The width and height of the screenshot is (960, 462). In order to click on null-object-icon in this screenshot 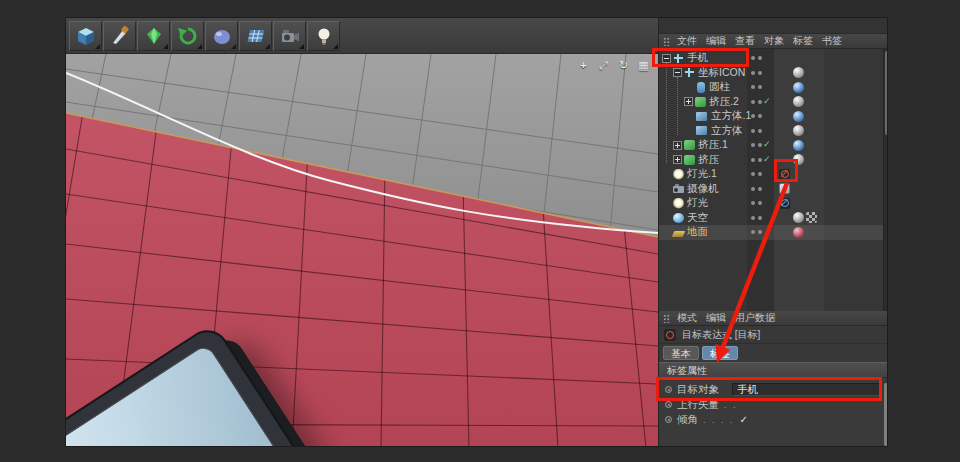, I will do `click(690, 72)`.